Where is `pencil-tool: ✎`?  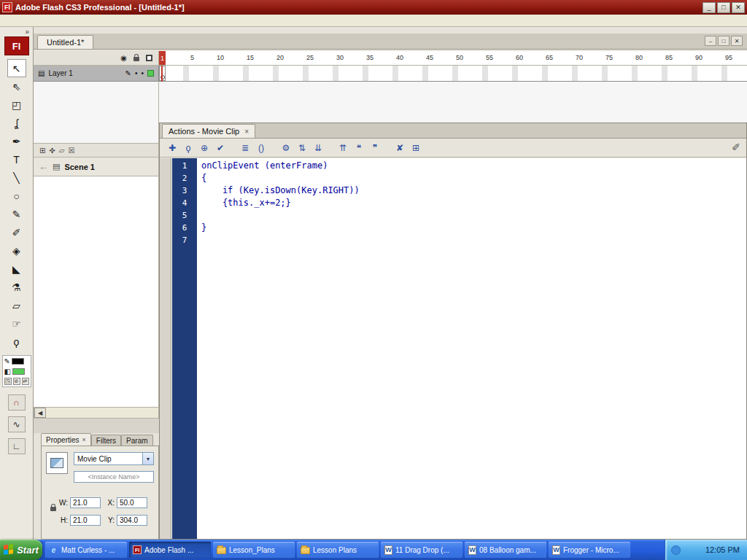
pencil-tool: ✎ is located at coordinates (17, 214).